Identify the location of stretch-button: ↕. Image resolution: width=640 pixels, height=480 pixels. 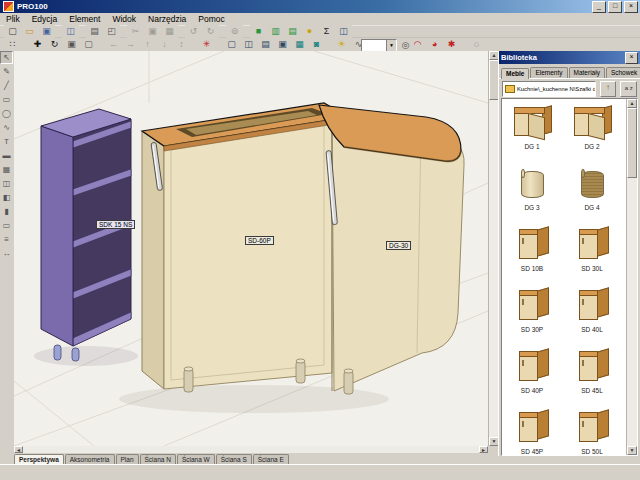
(182, 44).